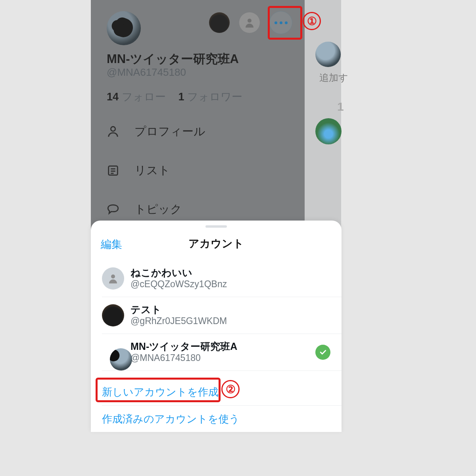 Image resolution: width=476 pixels, height=476 pixels. I want to click on fleet-avatar, so click(328, 54).